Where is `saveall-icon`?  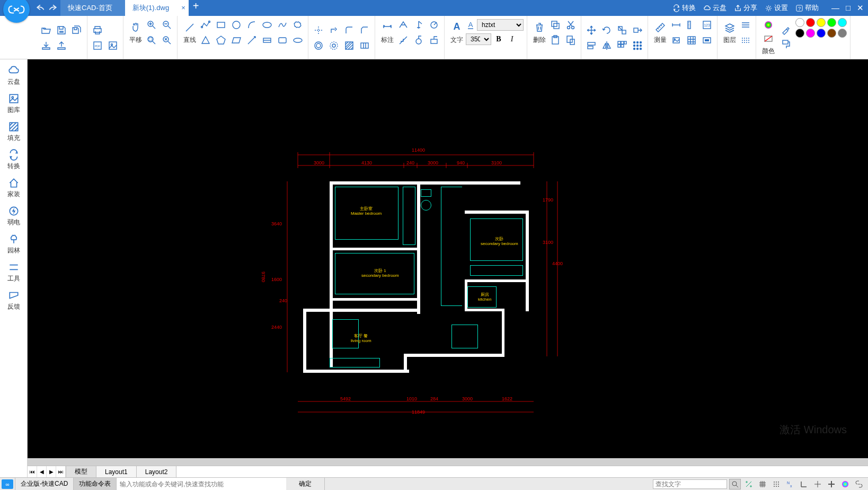
saveall-icon is located at coordinates (77, 30).